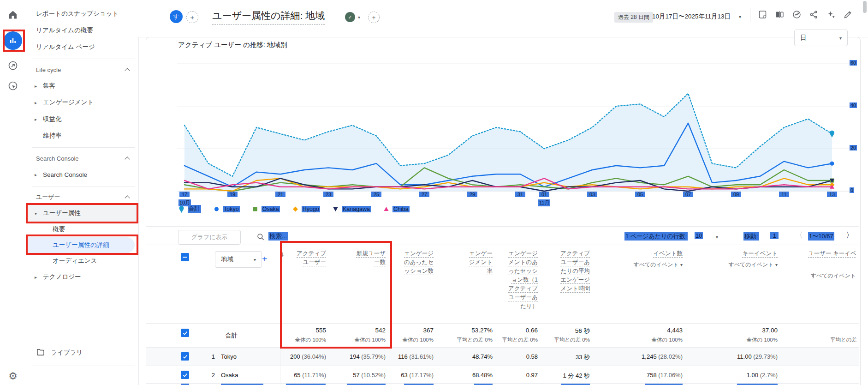 The height and width of the screenshot is (385, 868). I want to click on reports-icon, so click(13, 41).